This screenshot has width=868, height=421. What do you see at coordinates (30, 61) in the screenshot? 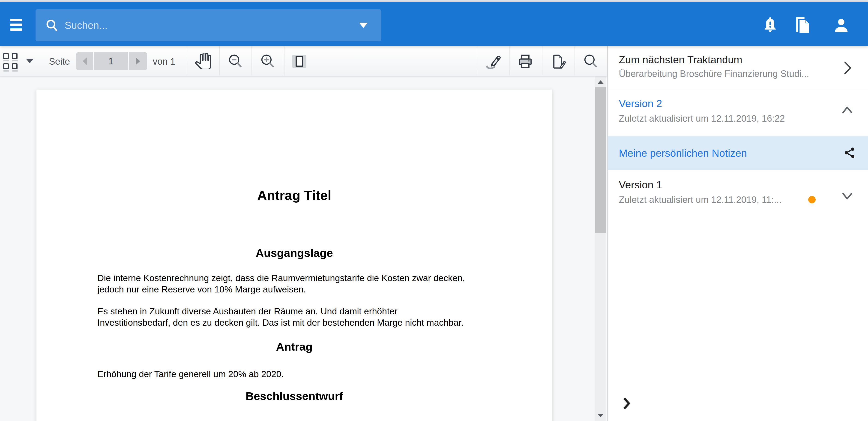
I see `thumbnails-dropdown-button` at bounding box center [30, 61].